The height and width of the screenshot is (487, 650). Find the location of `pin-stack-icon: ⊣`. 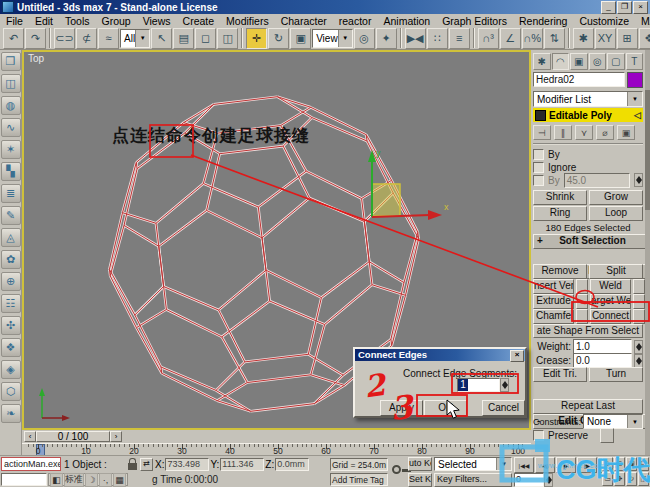

pin-stack-icon: ⊣ is located at coordinates (542, 132).